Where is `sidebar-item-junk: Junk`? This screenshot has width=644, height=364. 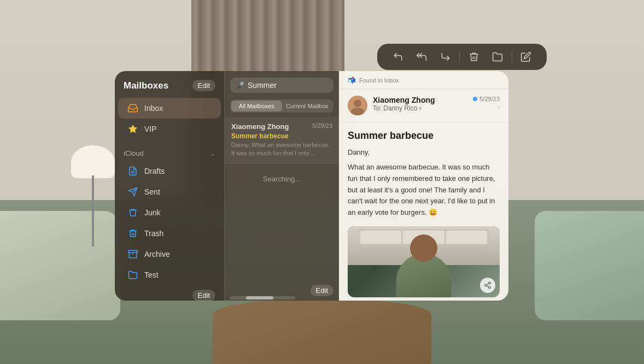 sidebar-item-junk: Junk is located at coordinates (169, 213).